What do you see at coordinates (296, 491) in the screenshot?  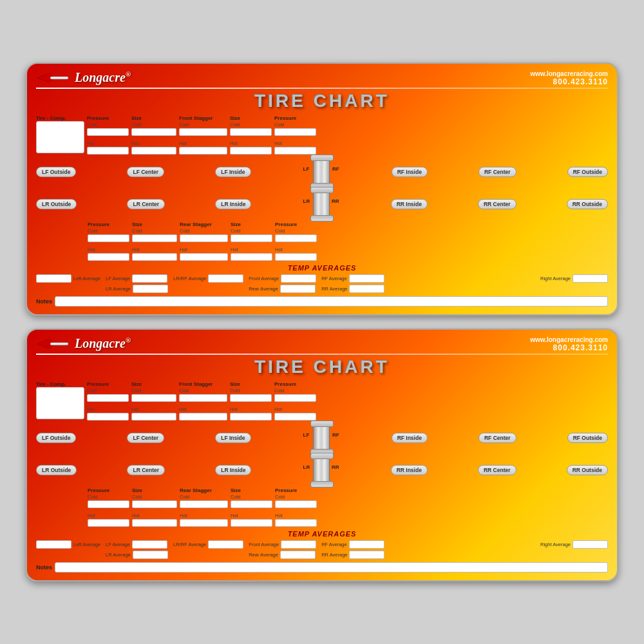 I see `rear-pressure2-label: Pressure` at bounding box center [296, 491].